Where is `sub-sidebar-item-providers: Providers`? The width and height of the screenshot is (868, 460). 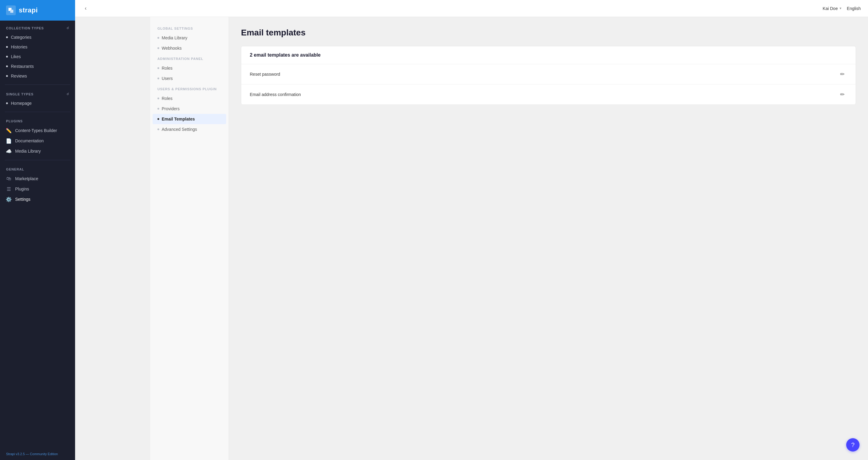
sub-sidebar-item-providers: Providers is located at coordinates (189, 109).